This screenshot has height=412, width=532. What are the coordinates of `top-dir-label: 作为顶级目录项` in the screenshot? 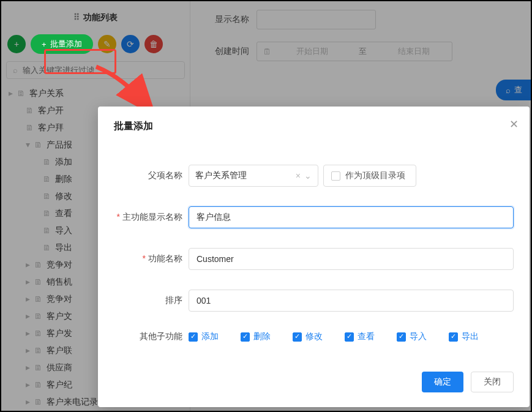 It's located at (375, 176).